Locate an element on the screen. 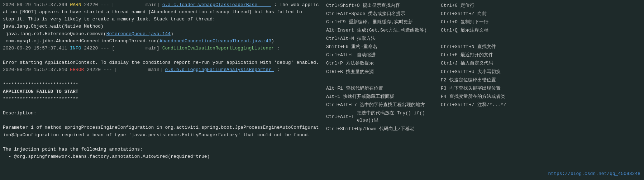 The width and height of the screenshot is (644, 180). shortcut-key: Ctrl+Alt+M is located at coordinates (340, 39).